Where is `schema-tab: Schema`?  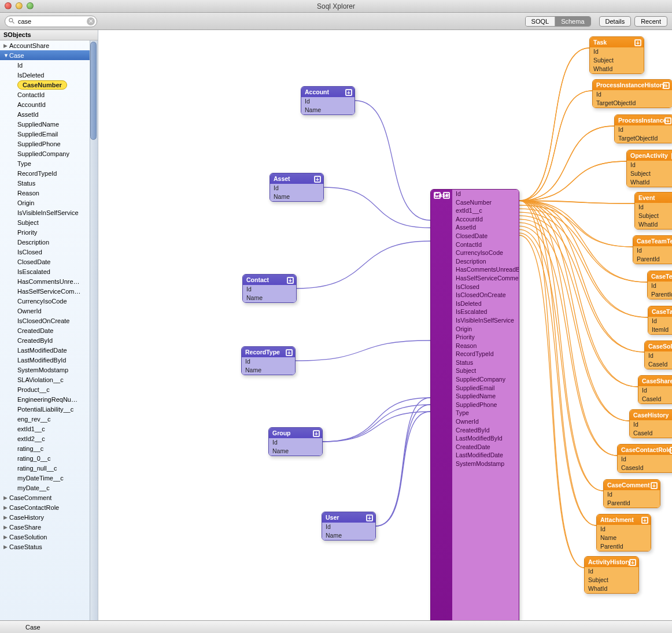
schema-tab: Schema is located at coordinates (573, 21).